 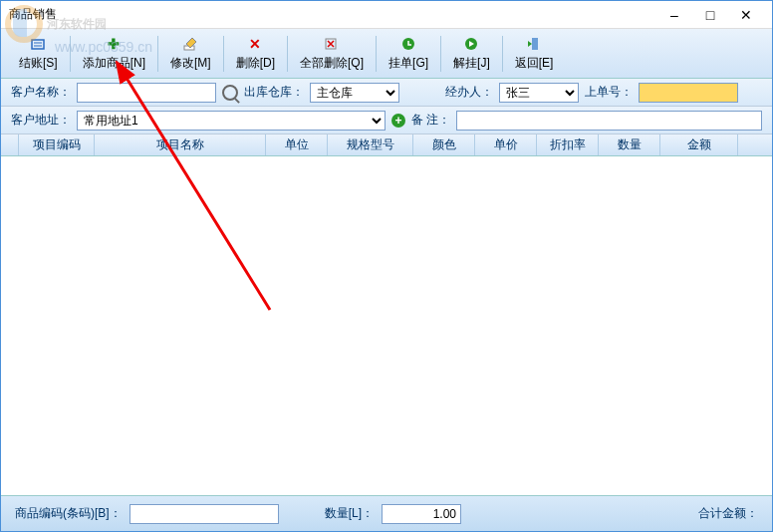 I want to click on customer-addr-select: 常用地址1, so click(x=231, y=121).